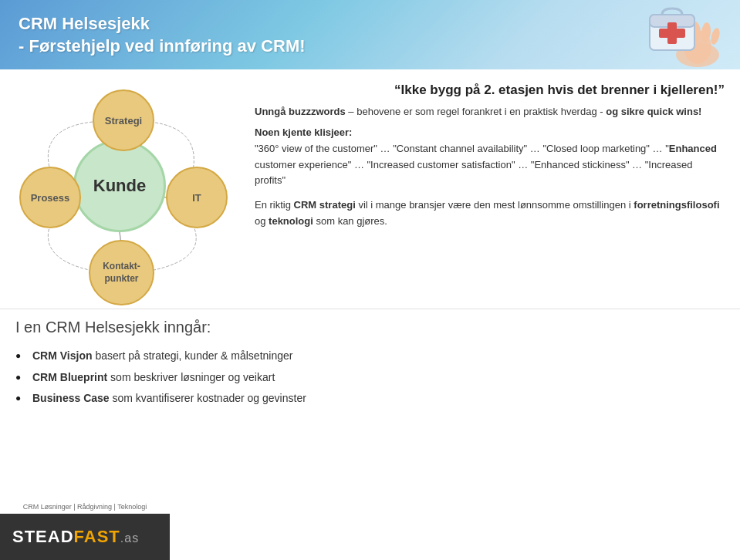  Describe the element at coordinates (197, 197) in the screenshot. I see `circle-it: IT` at that location.